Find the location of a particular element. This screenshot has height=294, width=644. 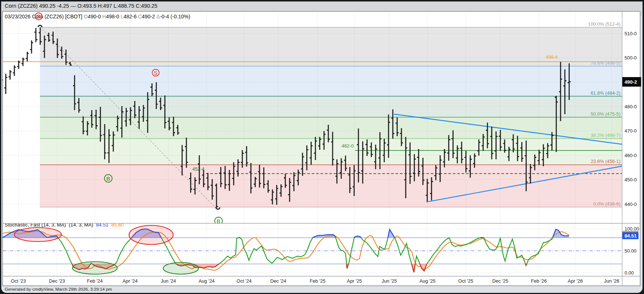

svg-text: 84.51 is located at coordinates (631, 236).